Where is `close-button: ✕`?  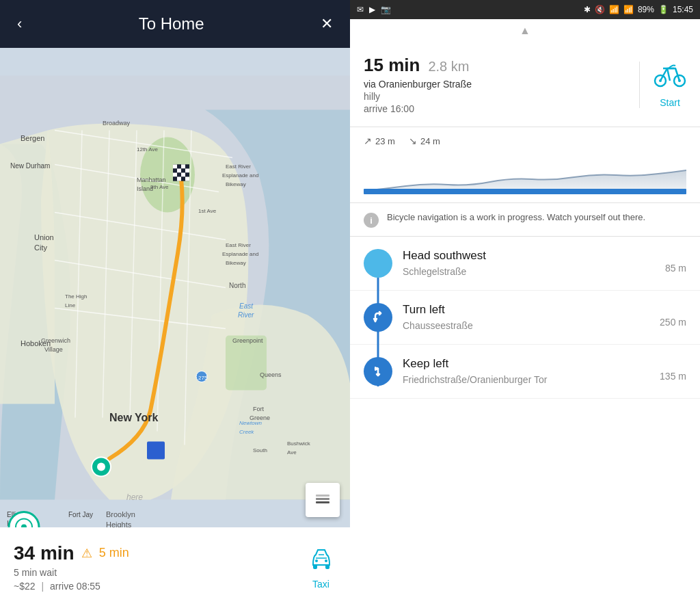 close-button: ✕ is located at coordinates (327, 24).